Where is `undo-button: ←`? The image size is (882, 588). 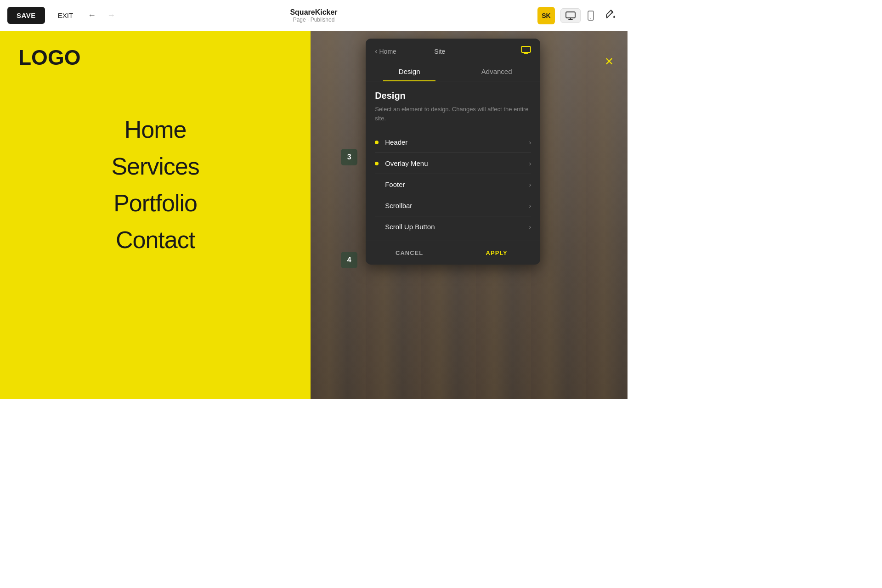 undo-button: ← is located at coordinates (92, 16).